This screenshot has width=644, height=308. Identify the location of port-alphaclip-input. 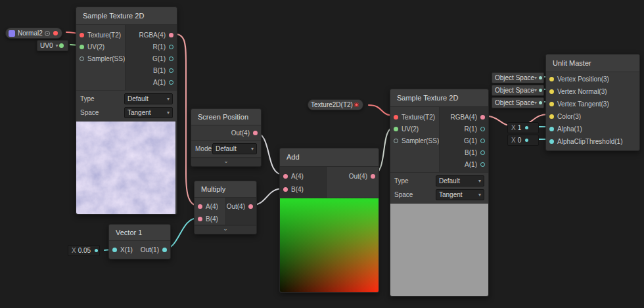
(552, 142).